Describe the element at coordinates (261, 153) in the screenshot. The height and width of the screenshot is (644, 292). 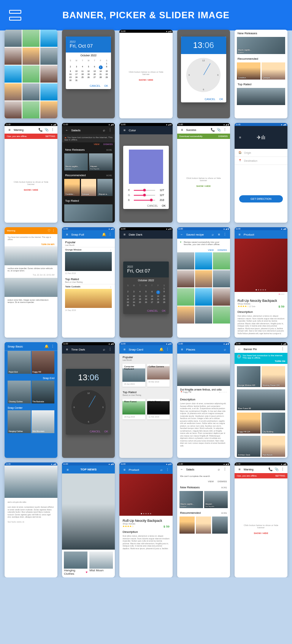
I see `origin-input: 🏠Origin` at that location.